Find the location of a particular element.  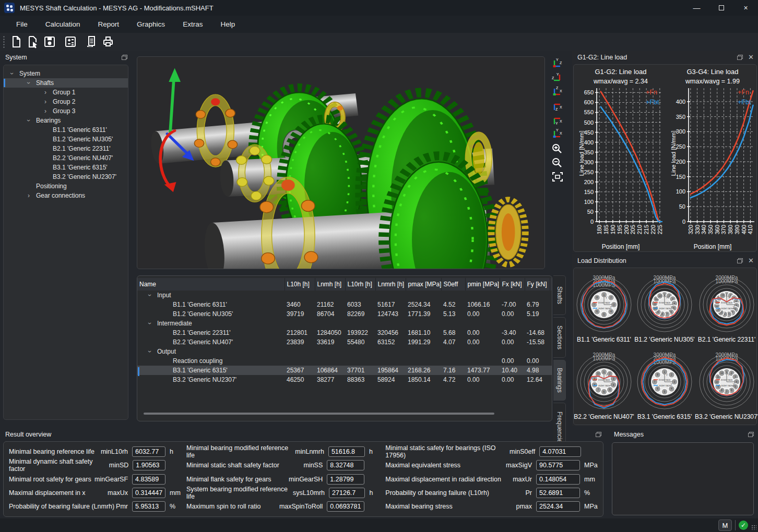

tree-item-b3-2-generic-nu2307: B3.2 'Generic NU2307' is located at coordinates (66, 177).